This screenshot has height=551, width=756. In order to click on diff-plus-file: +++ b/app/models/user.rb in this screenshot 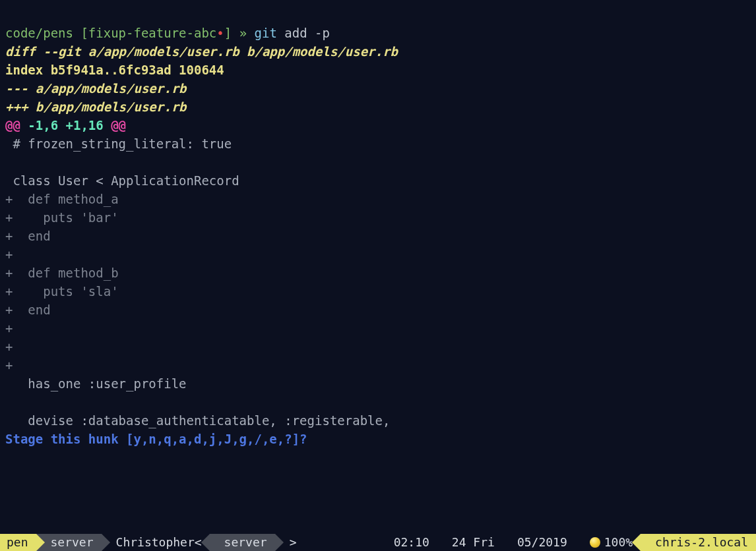, I will do `click(96, 107)`.